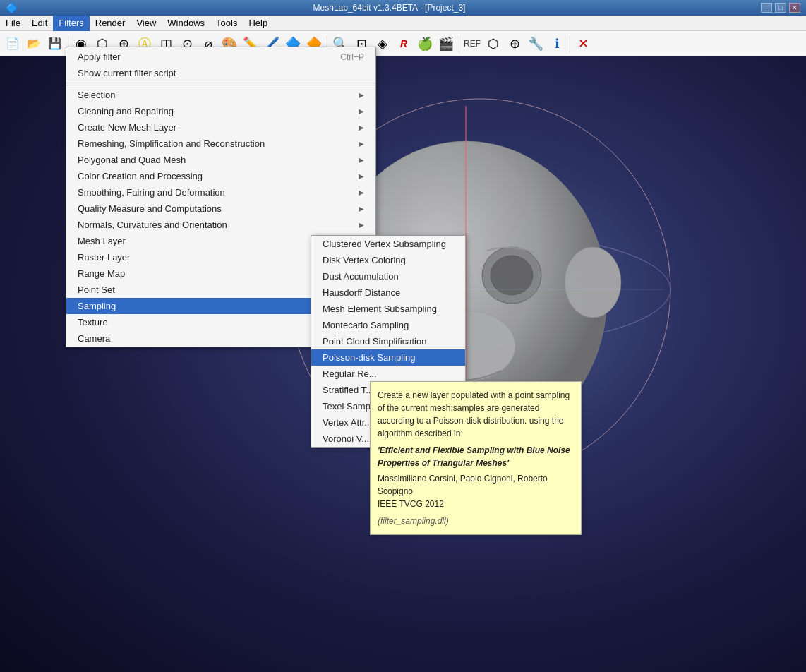 Image resolution: width=806 pixels, height=672 pixels. I want to click on tooltip-journal: IEEE TVCG 2012, so click(476, 504).